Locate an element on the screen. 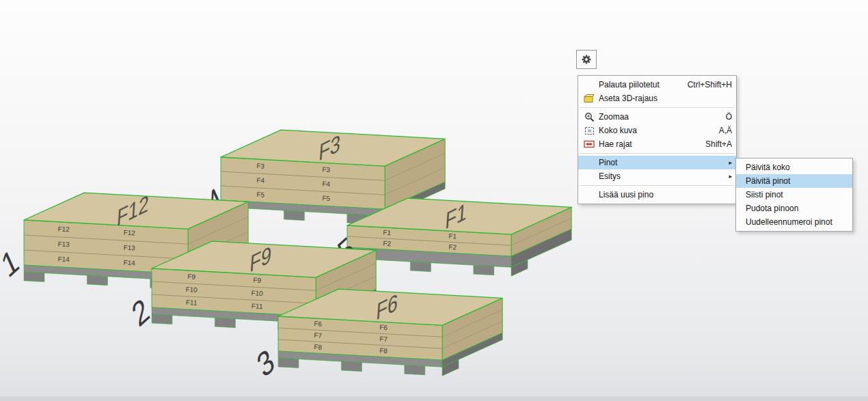  menu-item-label: Lisää uusi pino is located at coordinates (664, 195).